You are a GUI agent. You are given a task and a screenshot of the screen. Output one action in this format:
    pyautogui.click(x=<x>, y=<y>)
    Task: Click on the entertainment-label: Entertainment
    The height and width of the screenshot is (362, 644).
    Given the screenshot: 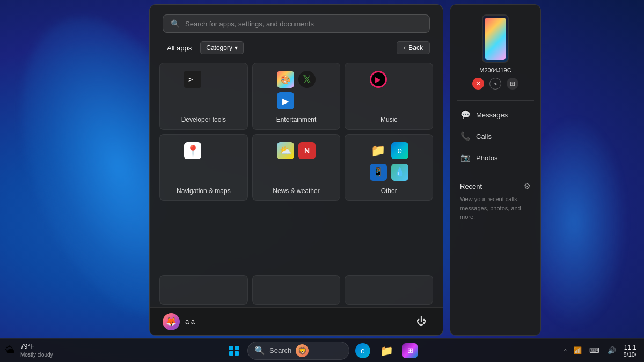 What is the action you would take?
    pyautogui.click(x=296, y=120)
    